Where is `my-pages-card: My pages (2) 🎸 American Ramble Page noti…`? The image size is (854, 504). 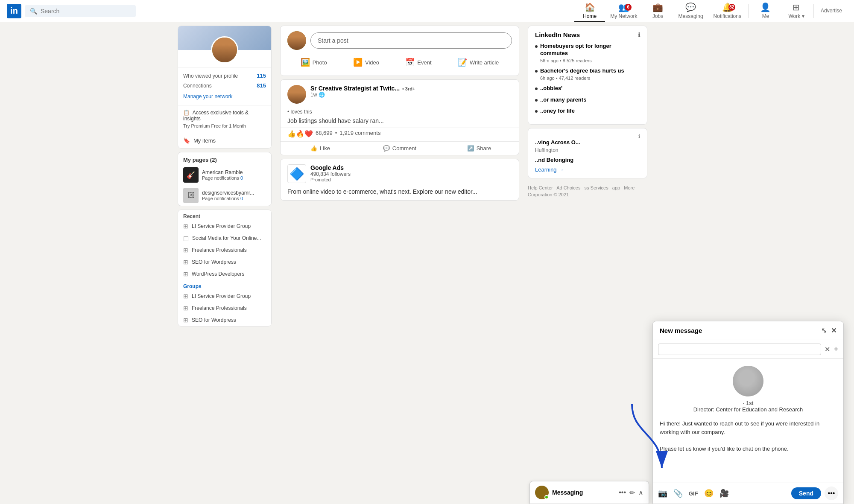 my-pages-card: My pages (2) 🎸 American Ramble Page noti… is located at coordinates (225, 179).